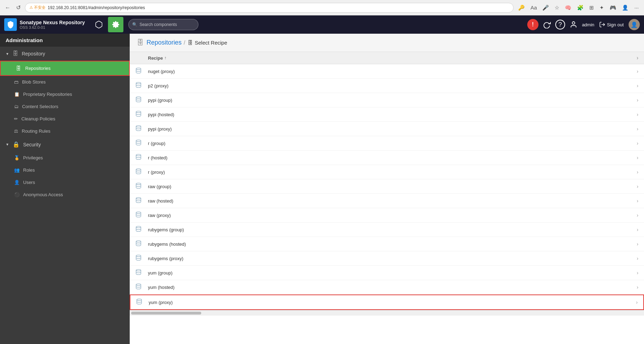 The height and width of the screenshot is (344, 644). I want to click on recipe-col-header: Recipe ↑, so click(389, 58).